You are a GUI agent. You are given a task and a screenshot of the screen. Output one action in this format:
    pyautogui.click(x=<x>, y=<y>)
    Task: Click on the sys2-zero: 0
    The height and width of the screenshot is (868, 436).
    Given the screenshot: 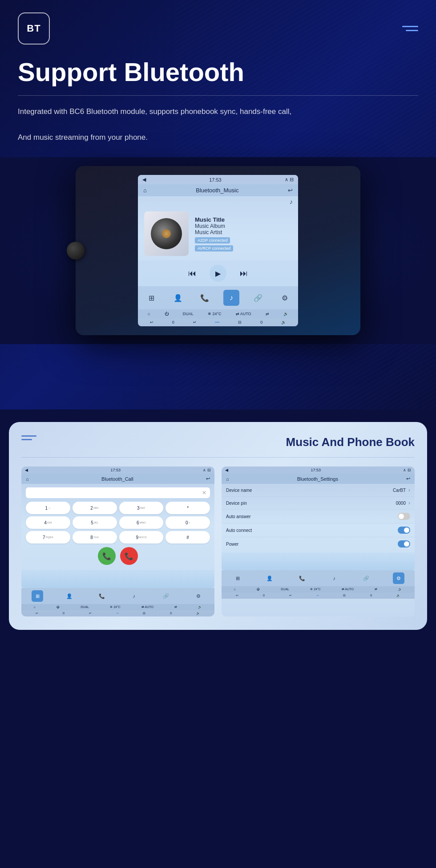 What is the action you would take?
    pyautogui.click(x=174, y=322)
    